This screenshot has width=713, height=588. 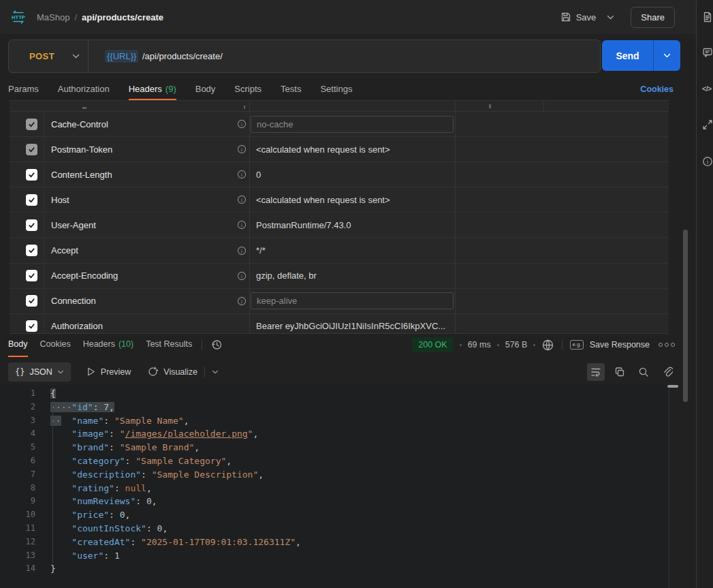 What do you see at coordinates (84, 89) in the screenshot?
I see `tab-label: Authorization` at bounding box center [84, 89].